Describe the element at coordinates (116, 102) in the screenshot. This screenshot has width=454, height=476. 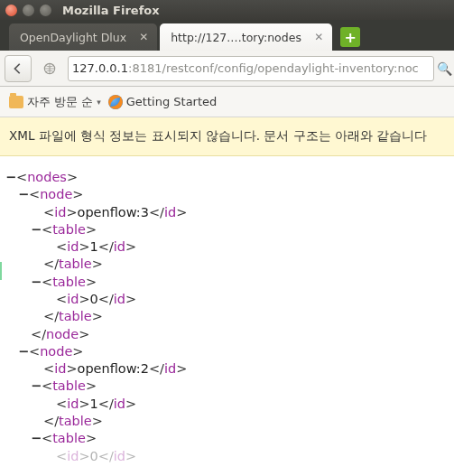
I see `firefox-globe-icon` at that location.